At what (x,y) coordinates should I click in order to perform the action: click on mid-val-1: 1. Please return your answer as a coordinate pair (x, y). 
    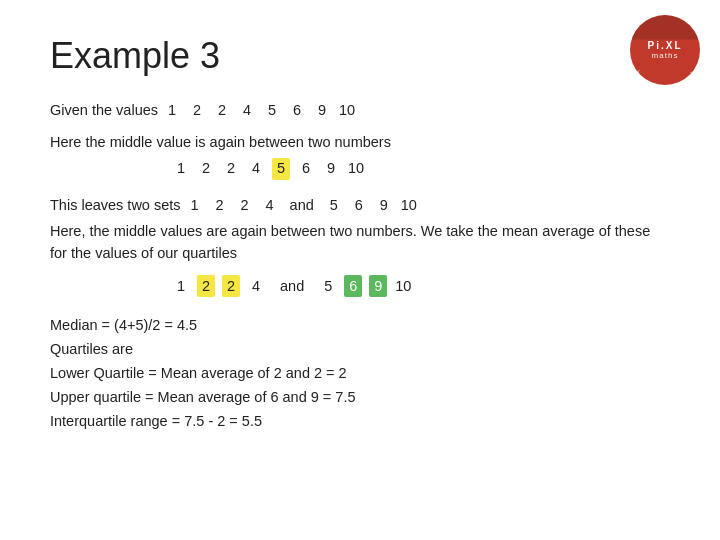
    Looking at the image, I should click on (181, 169).